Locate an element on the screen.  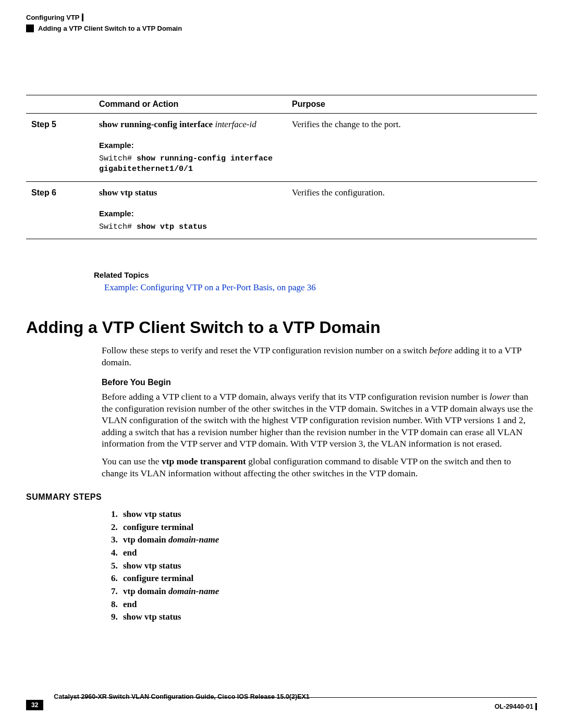
th-command: Command or Action is located at coordinates (190, 104).